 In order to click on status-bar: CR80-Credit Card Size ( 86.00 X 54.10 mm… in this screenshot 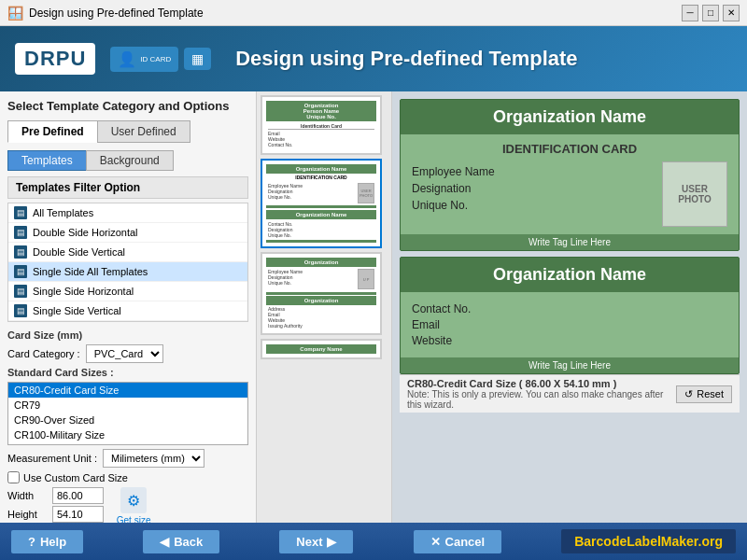, I will do `click(570, 394)`.